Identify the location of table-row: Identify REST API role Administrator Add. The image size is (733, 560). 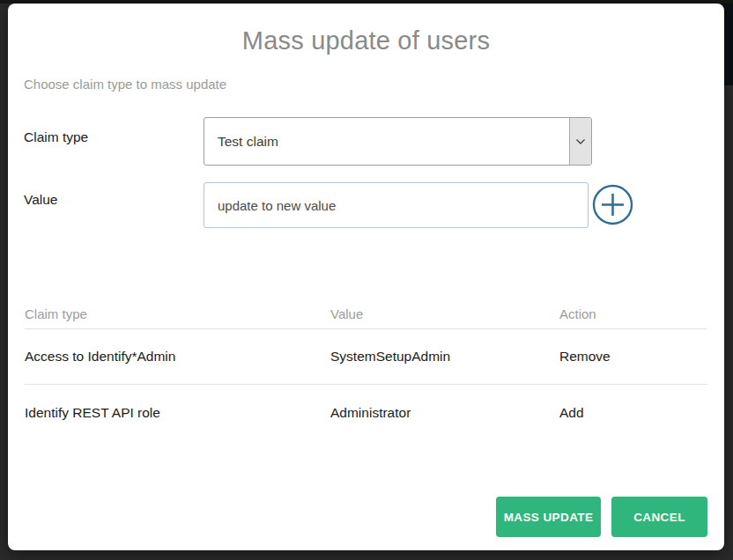
(366, 412).